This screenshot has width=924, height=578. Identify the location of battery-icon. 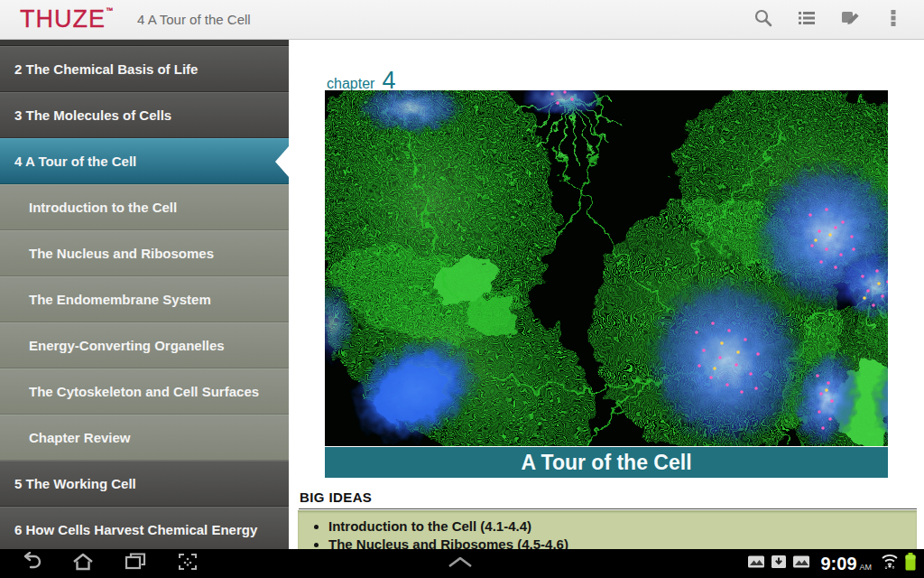
(910, 564).